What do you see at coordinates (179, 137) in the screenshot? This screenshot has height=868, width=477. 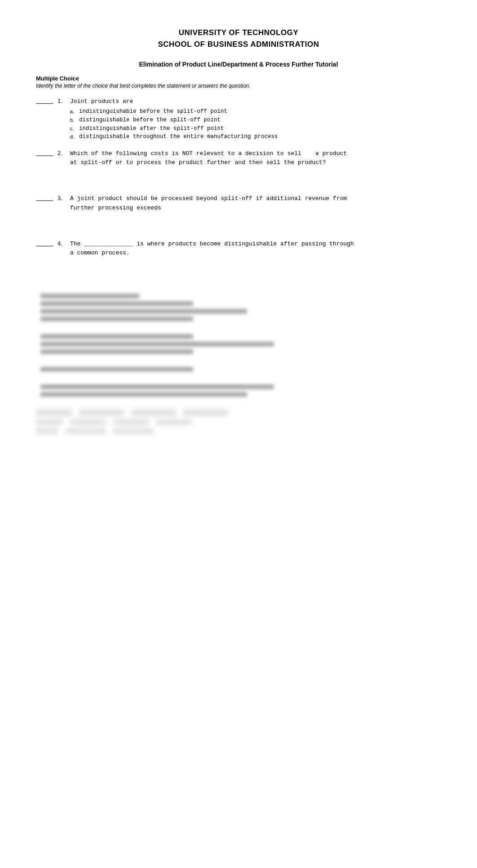 I see `choice-1d-text: distinguishable throughout the entire ma…` at bounding box center [179, 137].